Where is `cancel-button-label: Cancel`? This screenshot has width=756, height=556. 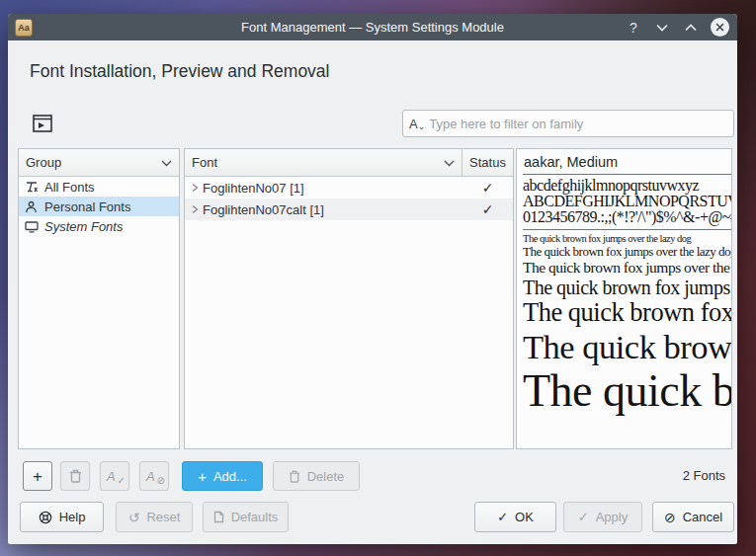
cancel-button-label: Cancel is located at coordinates (703, 517).